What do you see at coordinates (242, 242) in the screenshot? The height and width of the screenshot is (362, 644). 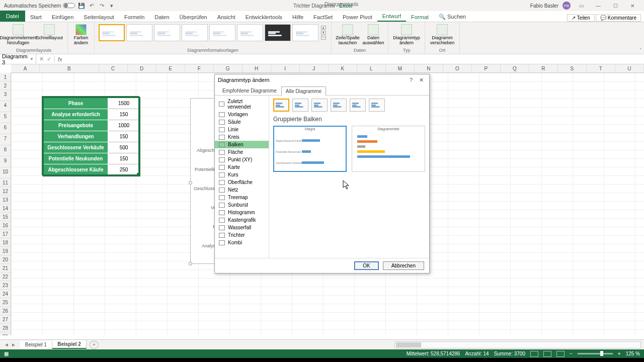 I see `chart-category-item: Kombi` at bounding box center [242, 242].